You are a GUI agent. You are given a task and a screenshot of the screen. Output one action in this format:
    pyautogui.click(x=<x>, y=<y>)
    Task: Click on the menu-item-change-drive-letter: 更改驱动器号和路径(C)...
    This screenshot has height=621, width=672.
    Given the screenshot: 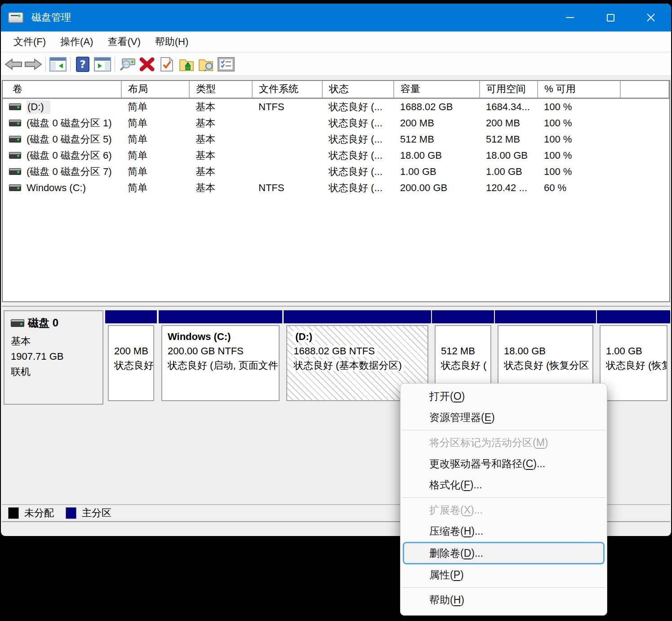 What is the action you would take?
    pyautogui.click(x=503, y=464)
    